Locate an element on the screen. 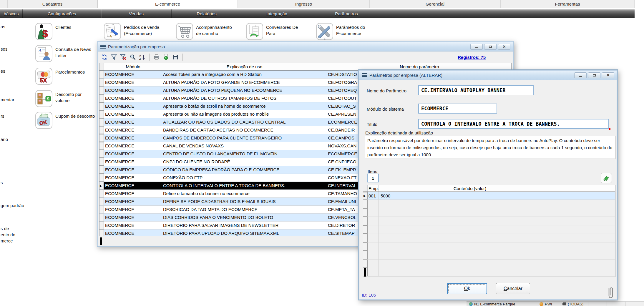  sidebar-item: merce is located at coordinates (7, 241).